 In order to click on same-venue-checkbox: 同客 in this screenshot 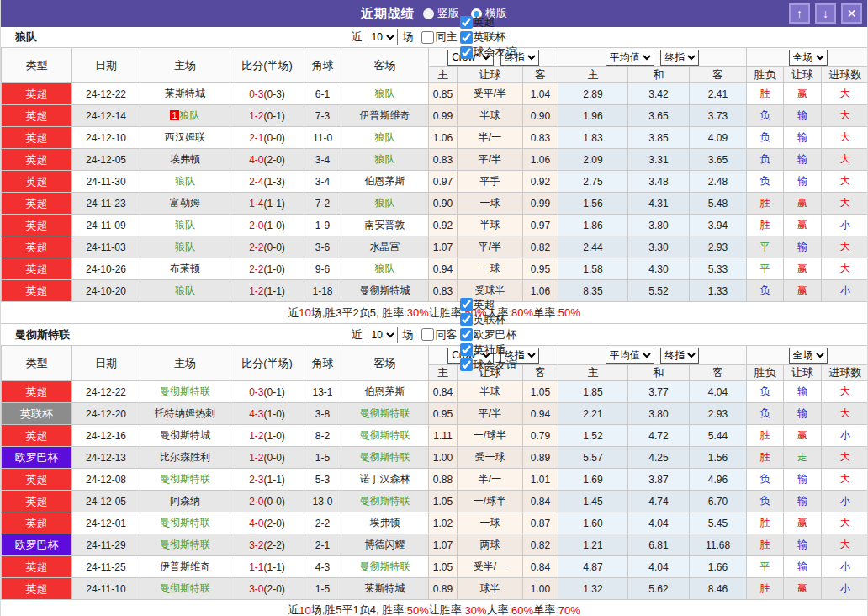, I will do `click(437, 335)`.